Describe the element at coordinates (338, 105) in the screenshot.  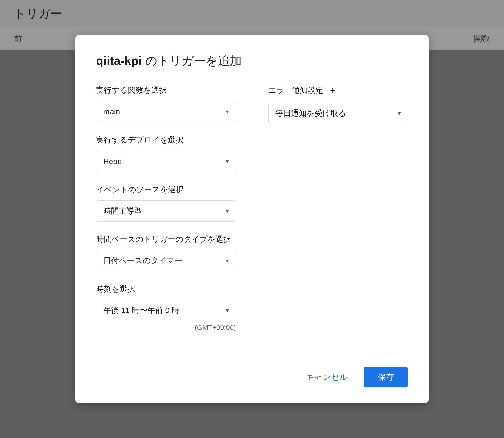
I see `error-notification-group: エラー通知設定 + 毎日通知を受け取る ▾` at that location.